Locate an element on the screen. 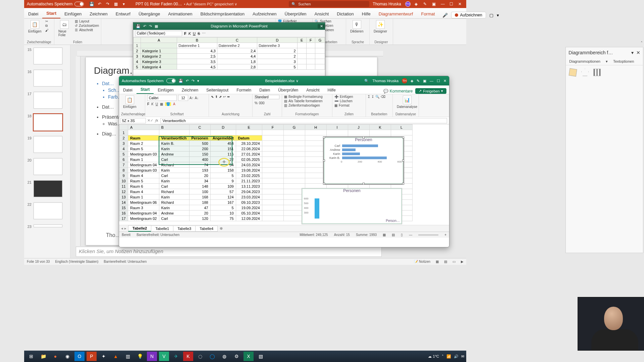 The height and width of the screenshot is (362, 644). lang-indicator: Englisch (Vereinigte Staaten) is located at coordinates (76, 261).